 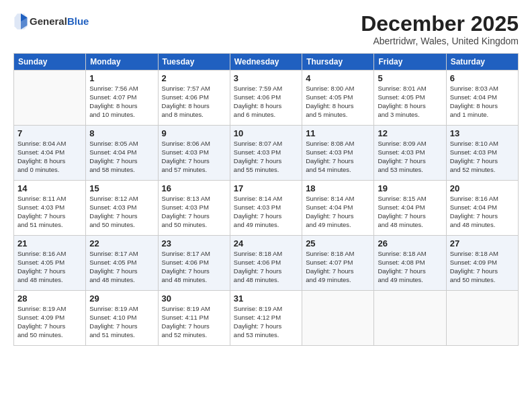 I want to click on day-info: Sunrise: 8:03 AM Sunset: 4:04 PM Dayligh…, so click(x=482, y=102).